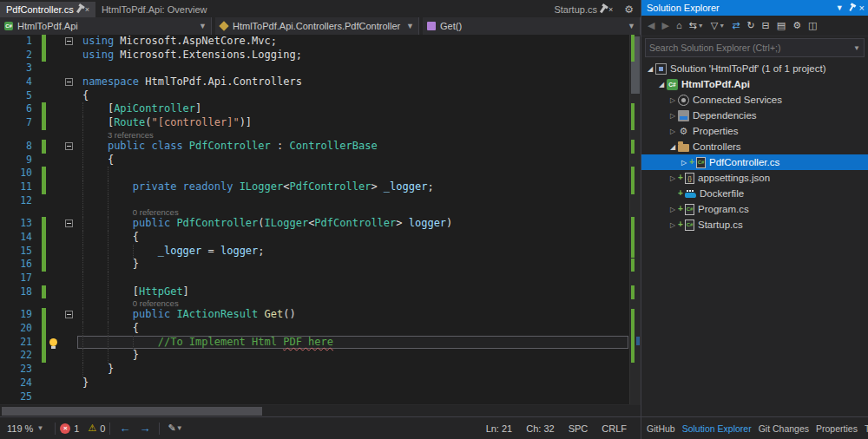  What do you see at coordinates (615, 429) in the screenshot?
I see `status-line-ending: CRLF` at bounding box center [615, 429].